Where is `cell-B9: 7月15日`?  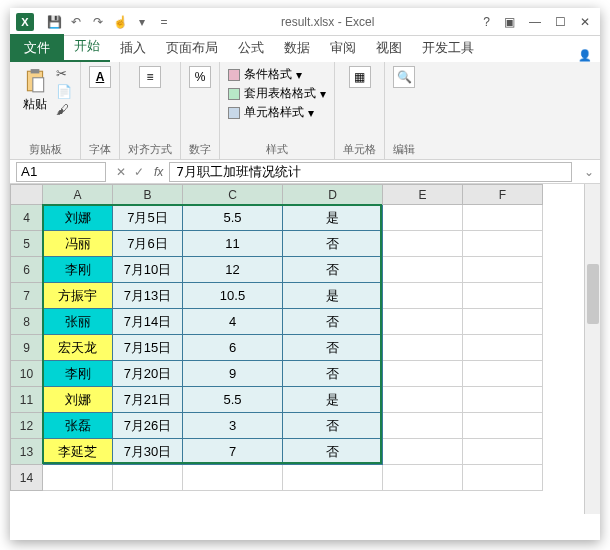
cell-B9: 7月15日 is located at coordinates (148, 348).